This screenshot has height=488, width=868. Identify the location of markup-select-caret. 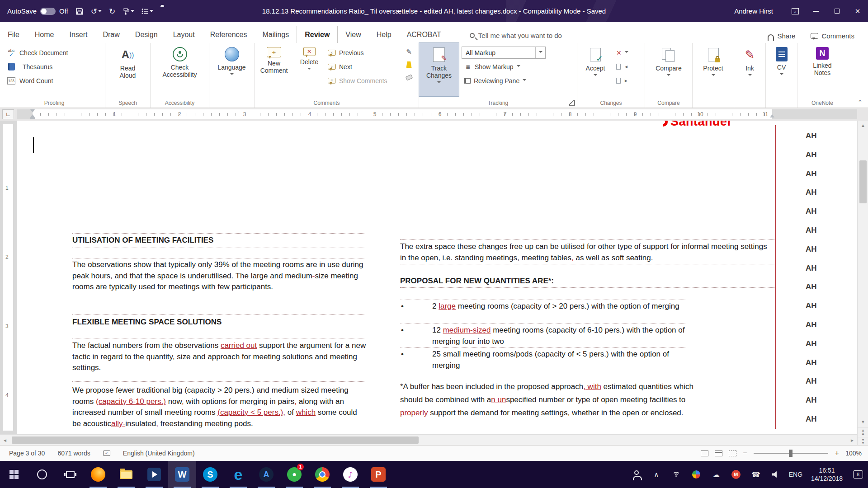
(540, 52).